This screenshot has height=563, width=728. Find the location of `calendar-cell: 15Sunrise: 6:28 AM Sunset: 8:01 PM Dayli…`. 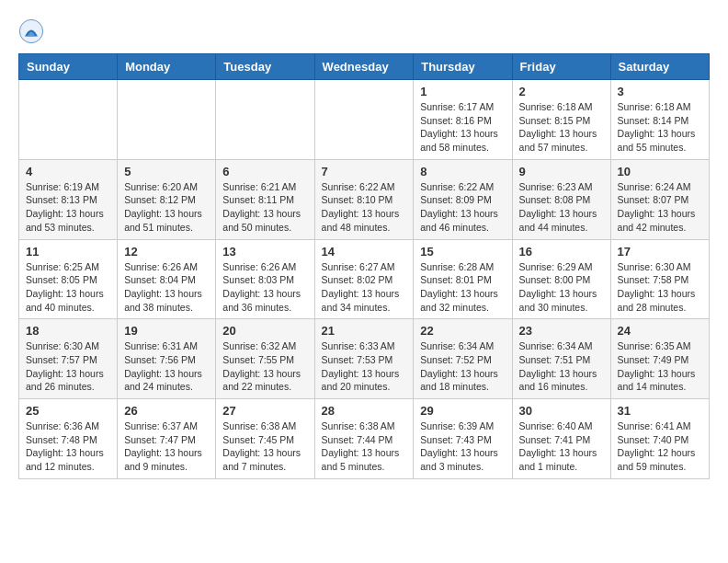

calendar-cell: 15Sunrise: 6:28 AM Sunset: 8:01 PM Dayli… is located at coordinates (463, 280).